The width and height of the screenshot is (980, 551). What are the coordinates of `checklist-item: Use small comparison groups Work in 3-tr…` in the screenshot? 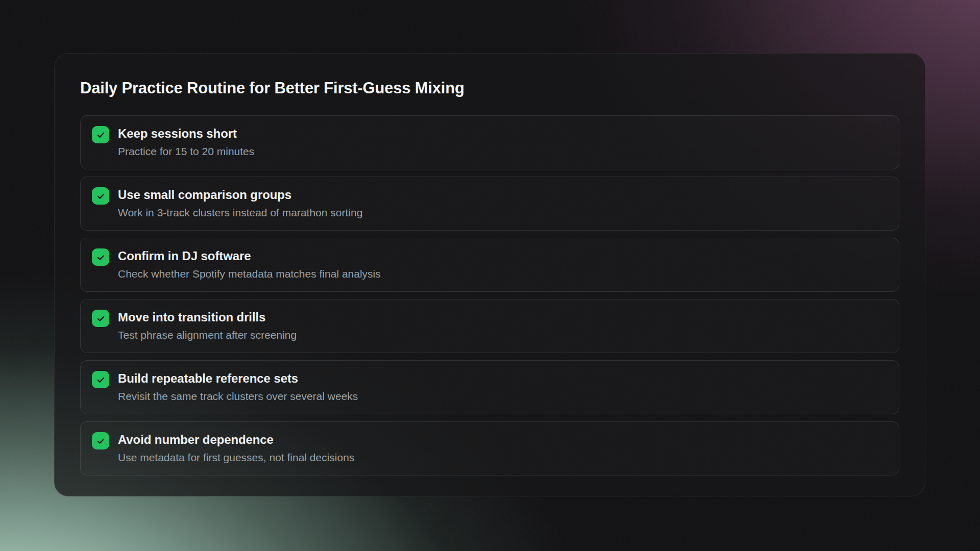 It's located at (490, 204).